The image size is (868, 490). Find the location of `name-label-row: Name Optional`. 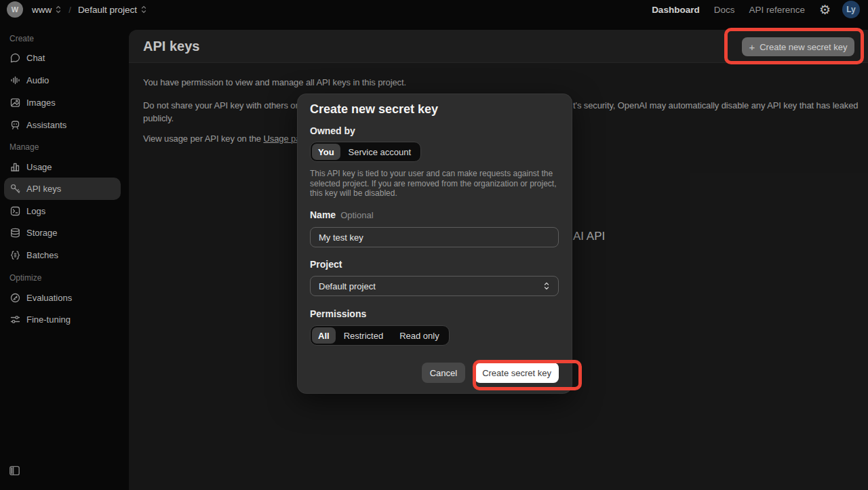

name-label-row: Name Optional is located at coordinates (342, 215).